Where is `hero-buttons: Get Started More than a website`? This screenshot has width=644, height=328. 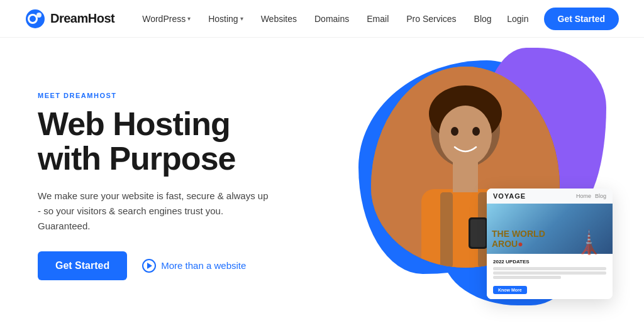
hero-buttons: Get Started More than a website is located at coordinates (189, 266).